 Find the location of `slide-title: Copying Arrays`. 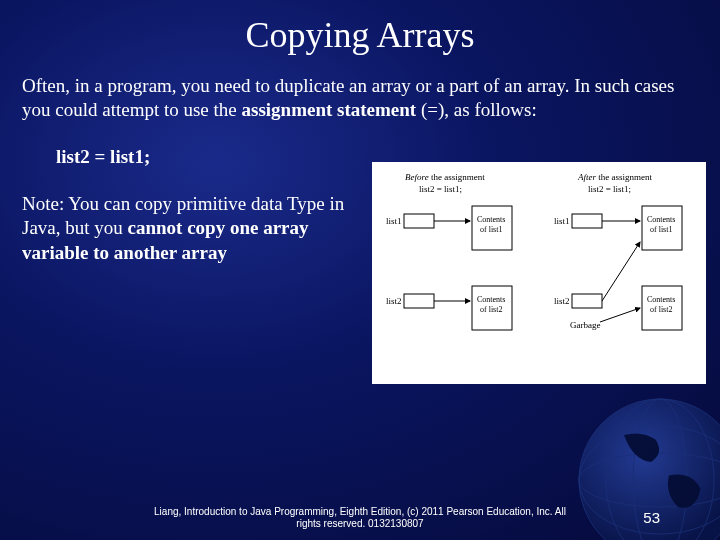

slide-title: Copying Arrays is located at coordinates (360, 28).